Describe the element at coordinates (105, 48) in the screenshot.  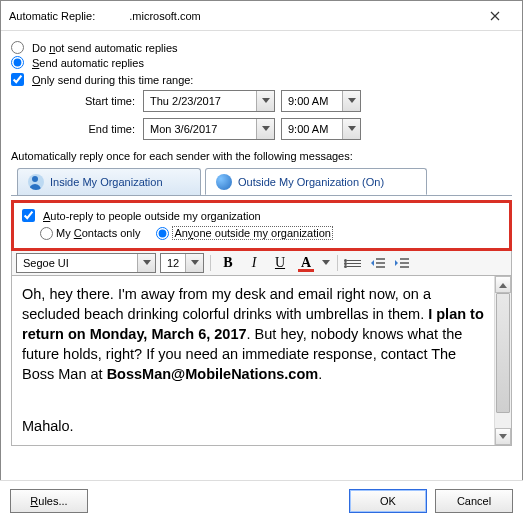
I see `dont-send-label: Do not send automatic replies` at that location.